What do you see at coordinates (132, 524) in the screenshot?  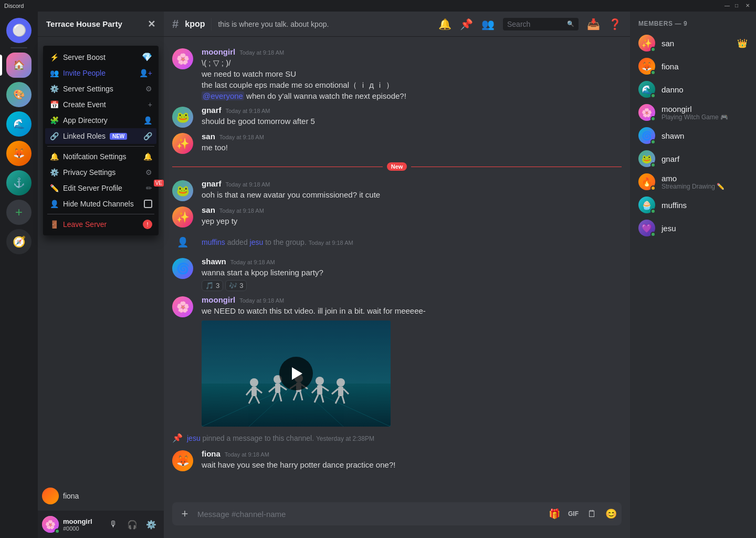 I see `headphones-button: 🎧` at bounding box center [132, 524].